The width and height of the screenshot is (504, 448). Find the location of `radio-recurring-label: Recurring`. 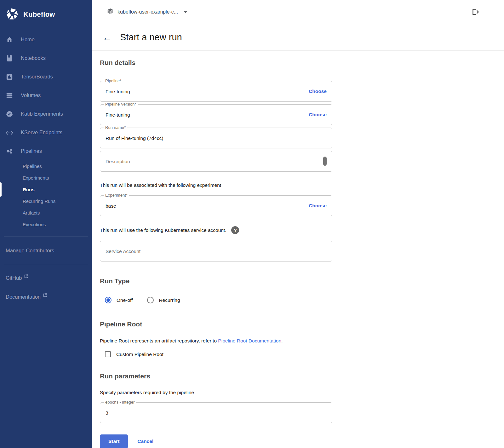

radio-recurring-label: Recurring is located at coordinates (169, 300).